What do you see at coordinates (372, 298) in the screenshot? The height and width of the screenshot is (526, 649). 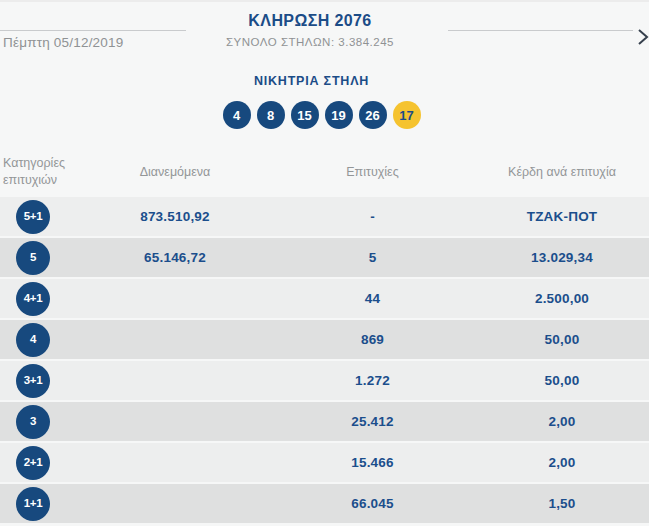 I see `winners-value: 44` at bounding box center [372, 298].